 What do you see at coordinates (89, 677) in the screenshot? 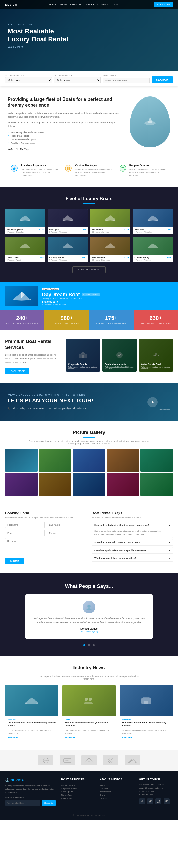
I see `news-subtitle: Sed ut perspiciatis unde omnis iste natu…` at bounding box center [89, 677].